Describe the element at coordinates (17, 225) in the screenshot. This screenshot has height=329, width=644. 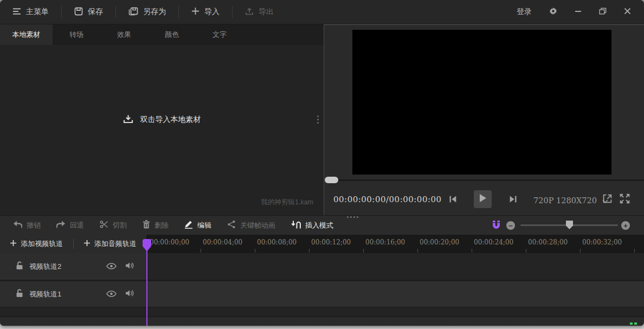
I see `undo-icon` at that location.